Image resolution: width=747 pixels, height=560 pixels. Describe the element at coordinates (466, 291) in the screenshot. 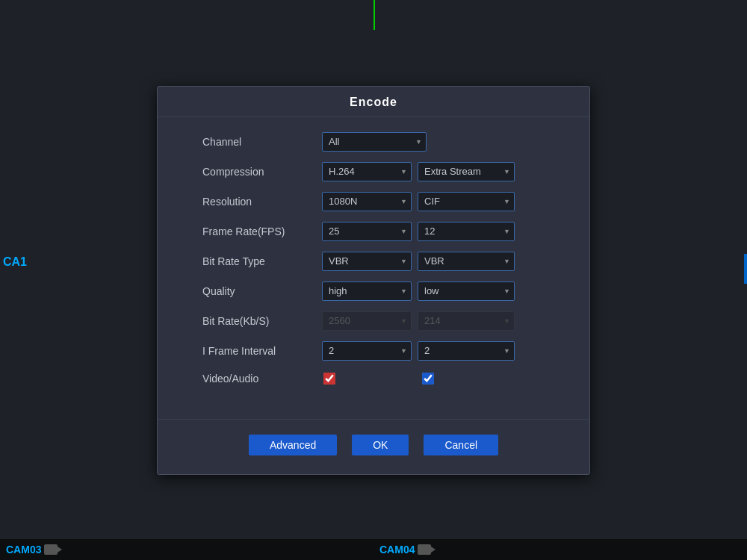

I see `quality-extra-wrapper: low medium high` at that location.